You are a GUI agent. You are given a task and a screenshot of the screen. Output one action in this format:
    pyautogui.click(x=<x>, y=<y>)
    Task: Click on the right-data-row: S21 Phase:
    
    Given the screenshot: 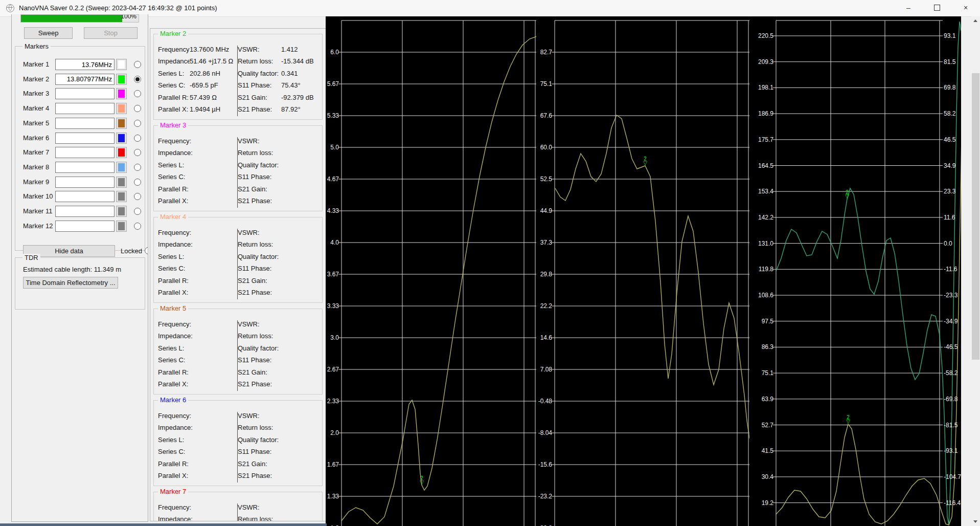 What is the action you would take?
    pyautogui.click(x=279, y=478)
    